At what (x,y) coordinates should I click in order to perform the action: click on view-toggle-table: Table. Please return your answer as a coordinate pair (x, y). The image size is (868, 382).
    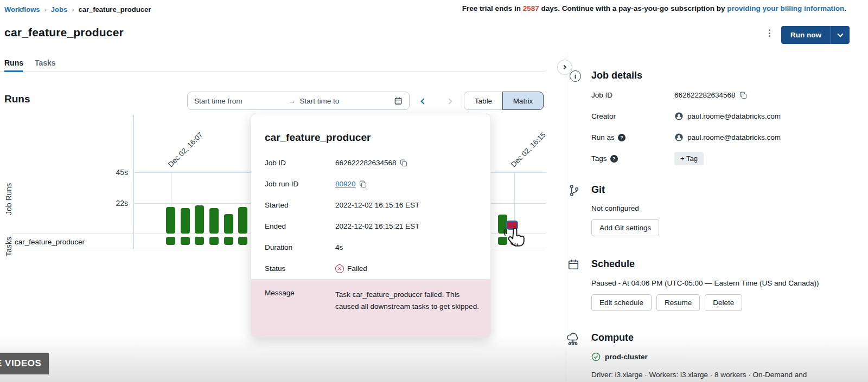
    Looking at the image, I should click on (483, 101).